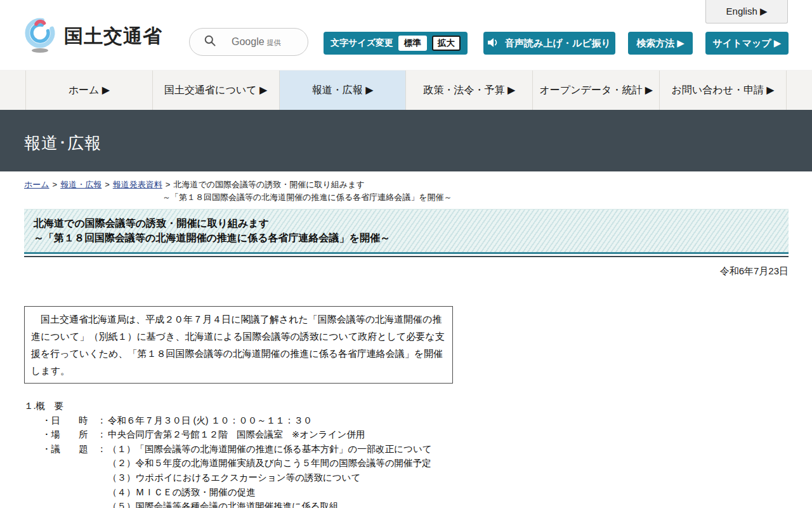 This screenshot has height=508, width=812. I want to click on breadcrumb-link-press-releases: 報道発表資料, so click(138, 184).